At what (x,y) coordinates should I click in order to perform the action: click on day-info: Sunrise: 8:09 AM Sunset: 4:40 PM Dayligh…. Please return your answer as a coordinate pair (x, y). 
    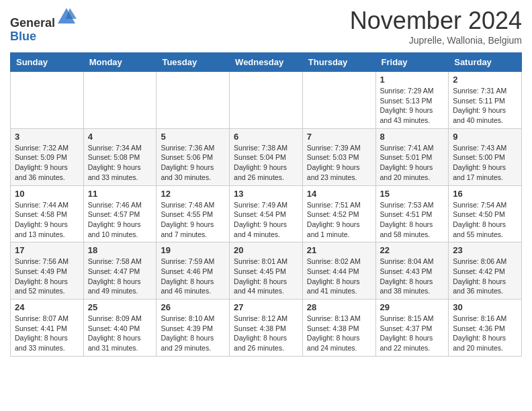
    Looking at the image, I should click on (120, 333).